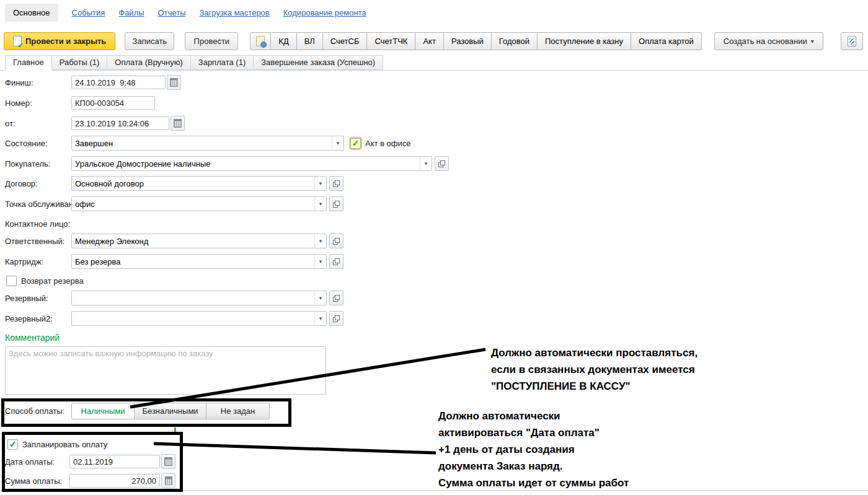  Describe the element at coordinates (170, 411) in the screenshot. I see `payment-cashless-button: Безналичными` at that location.